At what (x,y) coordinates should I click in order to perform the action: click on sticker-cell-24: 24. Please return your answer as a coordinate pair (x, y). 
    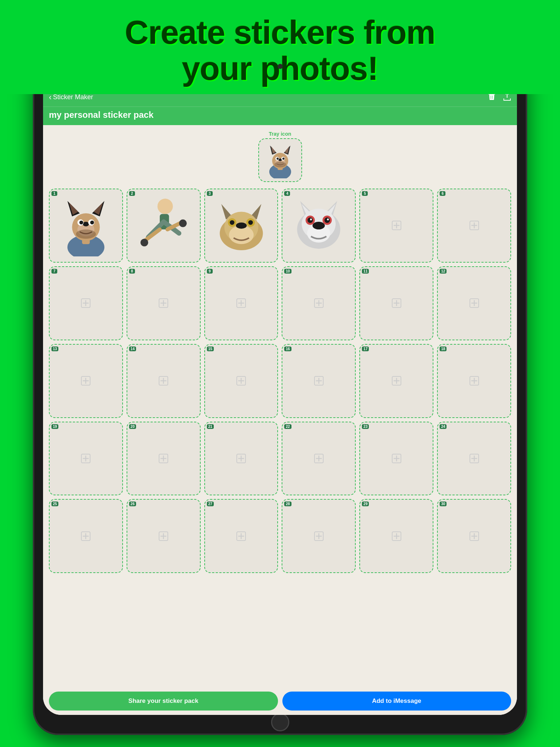
    Looking at the image, I should click on (474, 459).